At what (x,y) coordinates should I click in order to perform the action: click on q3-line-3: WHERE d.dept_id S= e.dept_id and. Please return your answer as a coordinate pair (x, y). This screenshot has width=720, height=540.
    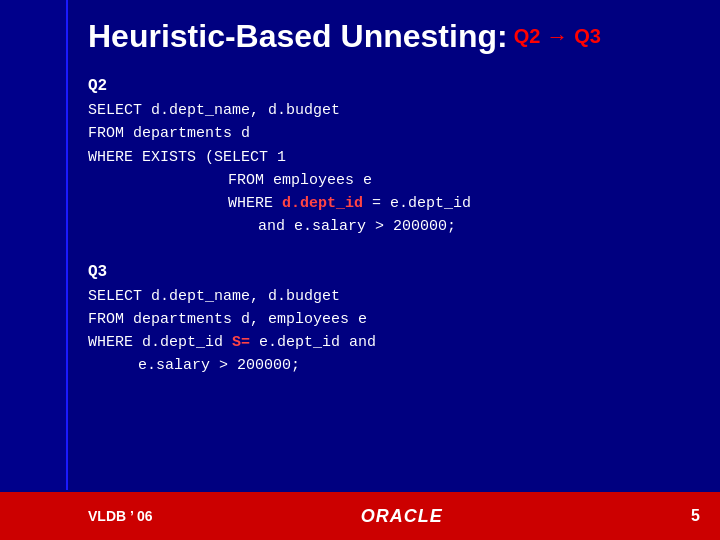
    Looking at the image, I should click on (392, 342).